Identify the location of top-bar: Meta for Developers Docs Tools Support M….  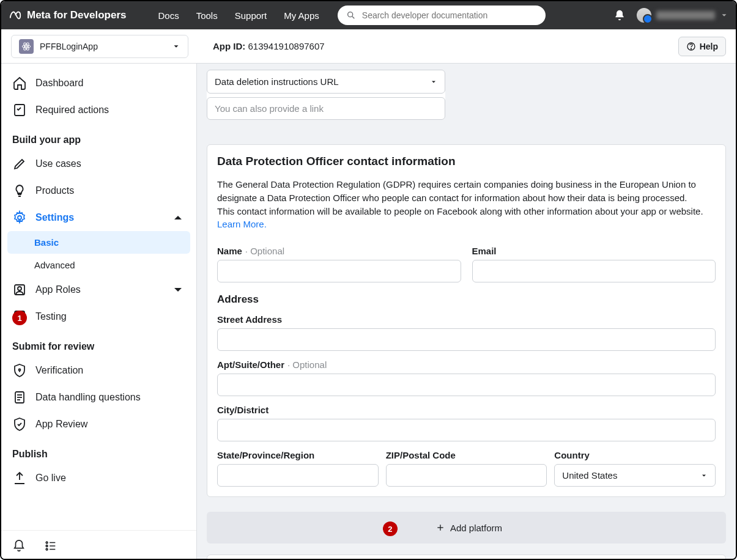
(368, 15).